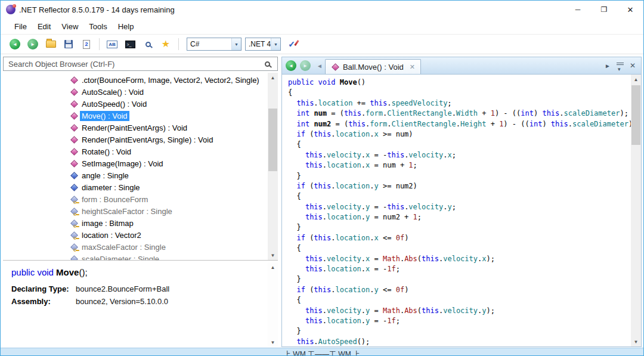 This screenshot has height=356, width=644. Describe the element at coordinates (44, 26) in the screenshot. I see `menu-edit: Edit` at that location.